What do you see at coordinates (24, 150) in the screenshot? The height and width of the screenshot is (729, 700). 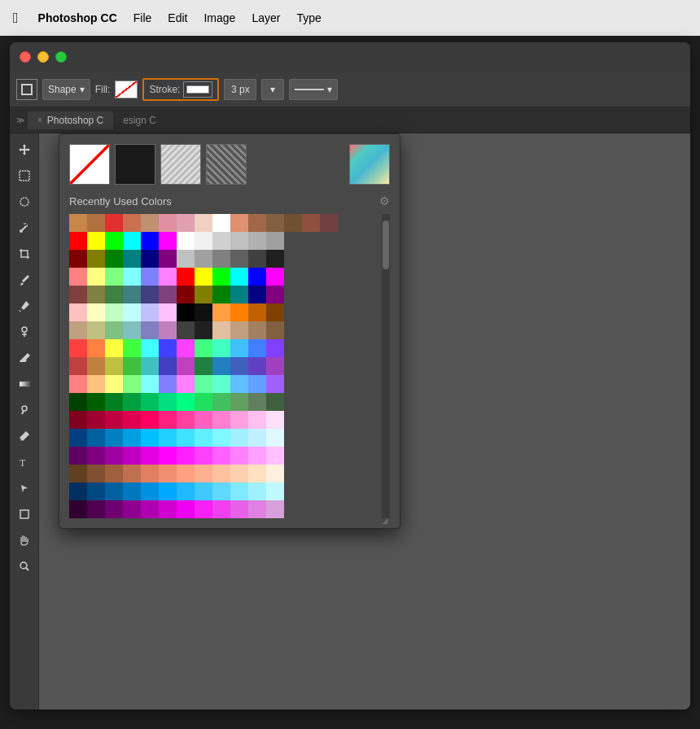 I see `move-tool` at bounding box center [24, 150].